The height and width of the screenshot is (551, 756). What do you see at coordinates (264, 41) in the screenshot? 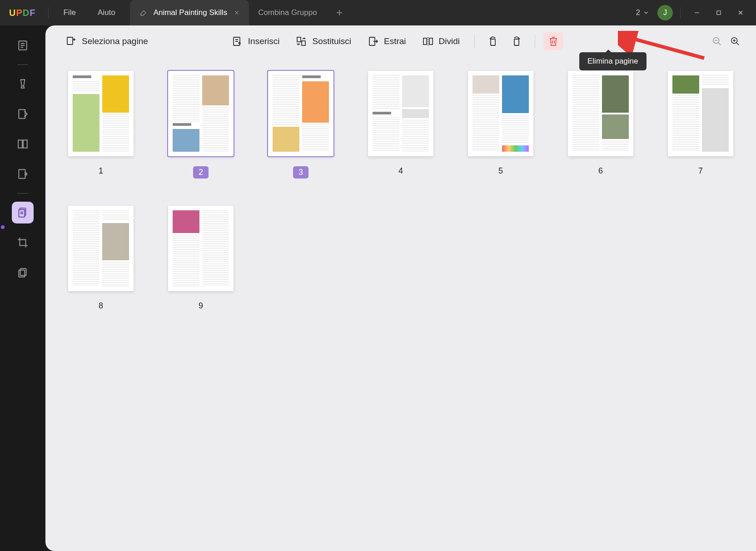
I see `insert-label: Inserisci` at bounding box center [264, 41].